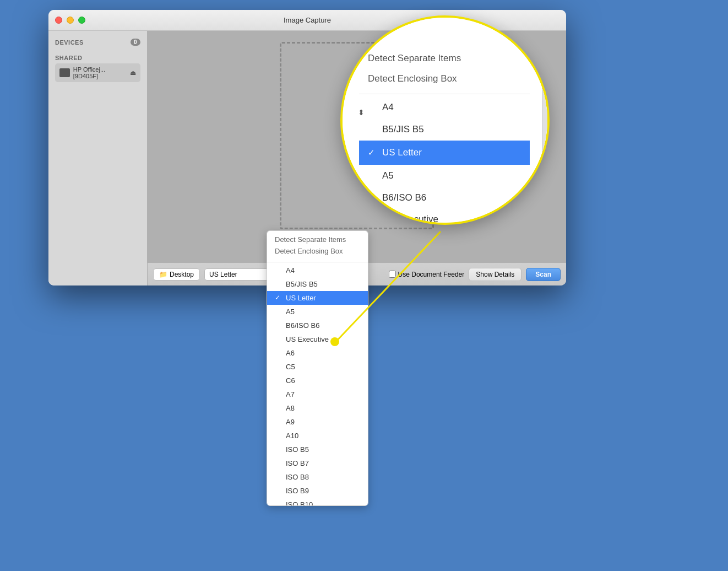 The height and width of the screenshot is (571, 728). What do you see at coordinates (317, 408) in the screenshot?
I see `size-option-a8: A8` at bounding box center [317, 408].